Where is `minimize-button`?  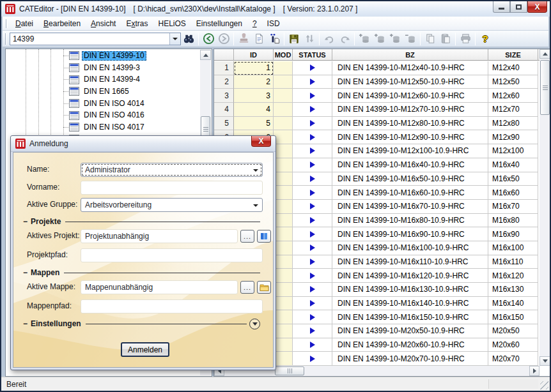
minimize-button is located at coordinates (501, 7).